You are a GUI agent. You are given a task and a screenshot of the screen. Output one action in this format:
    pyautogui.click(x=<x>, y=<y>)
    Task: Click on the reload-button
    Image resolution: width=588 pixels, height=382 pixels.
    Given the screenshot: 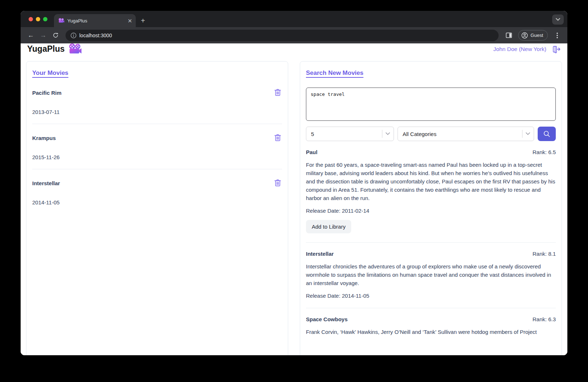 What is the action you would take?
    pyautogui.click(x=55, y=35)
    